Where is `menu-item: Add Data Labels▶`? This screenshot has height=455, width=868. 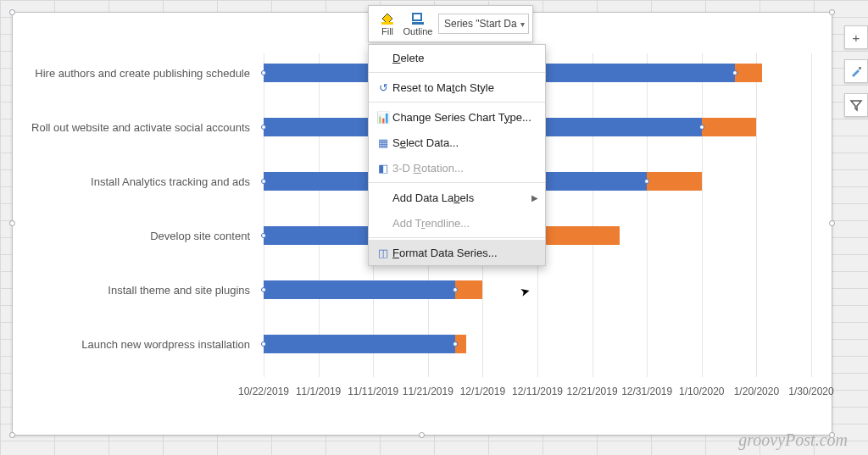 menu-item: Add Data Labels▶ is located at coordinates (457, 197).